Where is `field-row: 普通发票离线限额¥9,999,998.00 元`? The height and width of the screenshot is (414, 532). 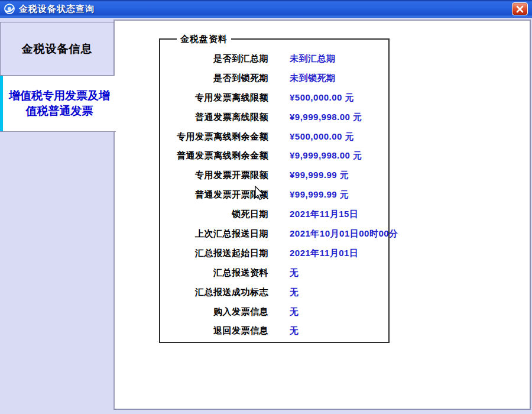
field-row: 普通发票离线限额¥9,999,998.00 元 is located at coordinates (274, 117).